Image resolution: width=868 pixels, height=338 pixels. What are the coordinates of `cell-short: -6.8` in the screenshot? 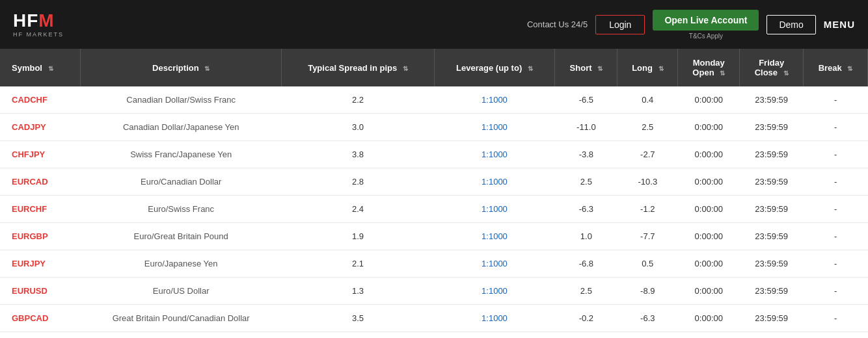 It's located at (586, 264).